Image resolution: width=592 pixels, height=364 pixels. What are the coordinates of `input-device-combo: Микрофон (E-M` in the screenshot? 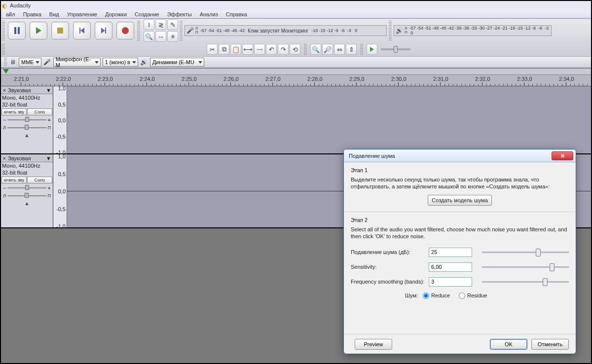 It's located at (77, 62).